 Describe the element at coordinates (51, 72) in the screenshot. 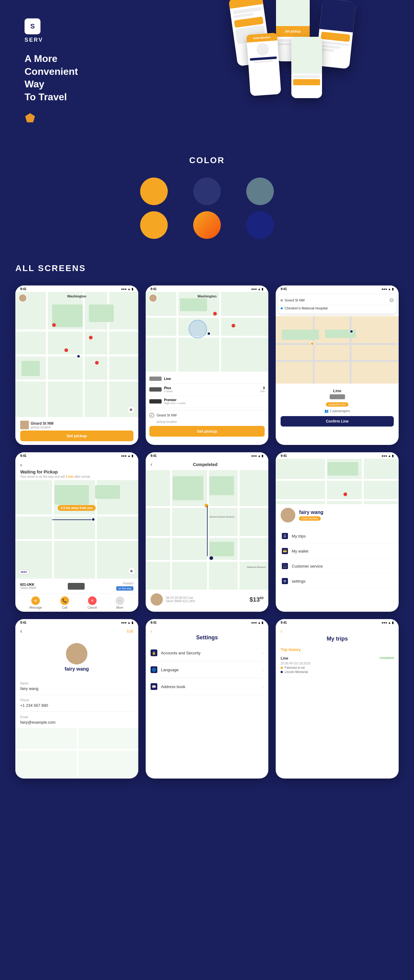

I see `tagline-line2: Convenient` at that location.